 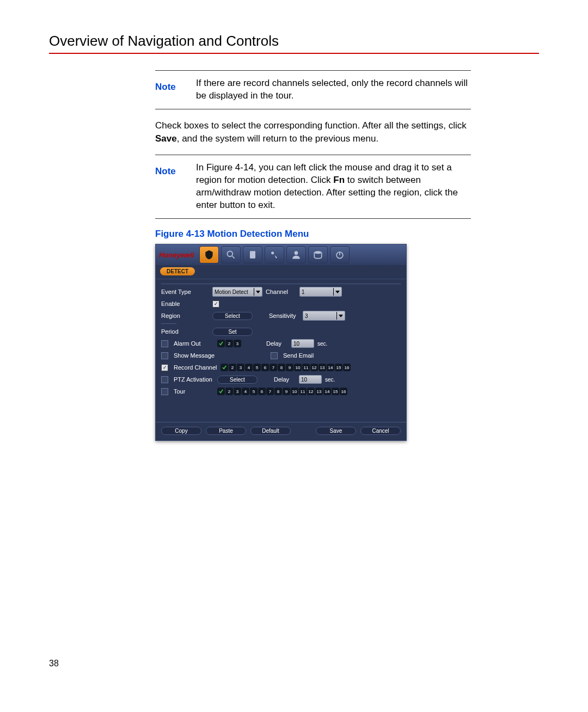 What do you see at coordinates (311, 125) in the screenshot?
I see `para-text-a: Check boxes to select the corresponding …` at bounding box center [311, 125].